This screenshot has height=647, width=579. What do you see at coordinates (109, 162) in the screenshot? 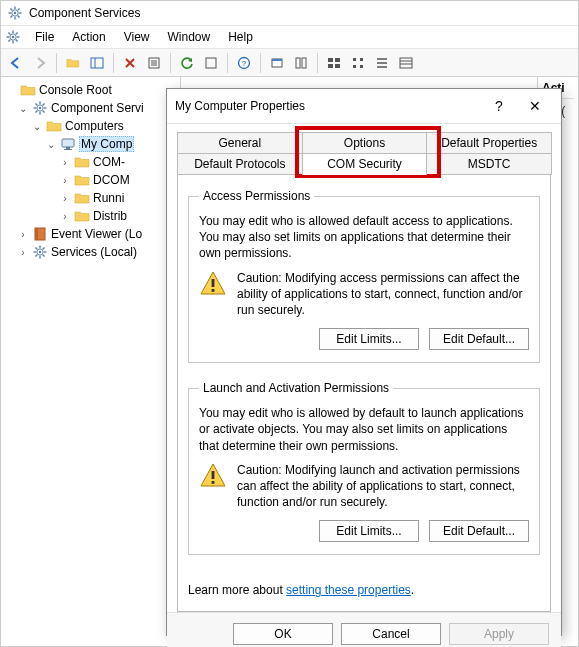
I see `tree-label: COM-` at bounding box center [109, 162].